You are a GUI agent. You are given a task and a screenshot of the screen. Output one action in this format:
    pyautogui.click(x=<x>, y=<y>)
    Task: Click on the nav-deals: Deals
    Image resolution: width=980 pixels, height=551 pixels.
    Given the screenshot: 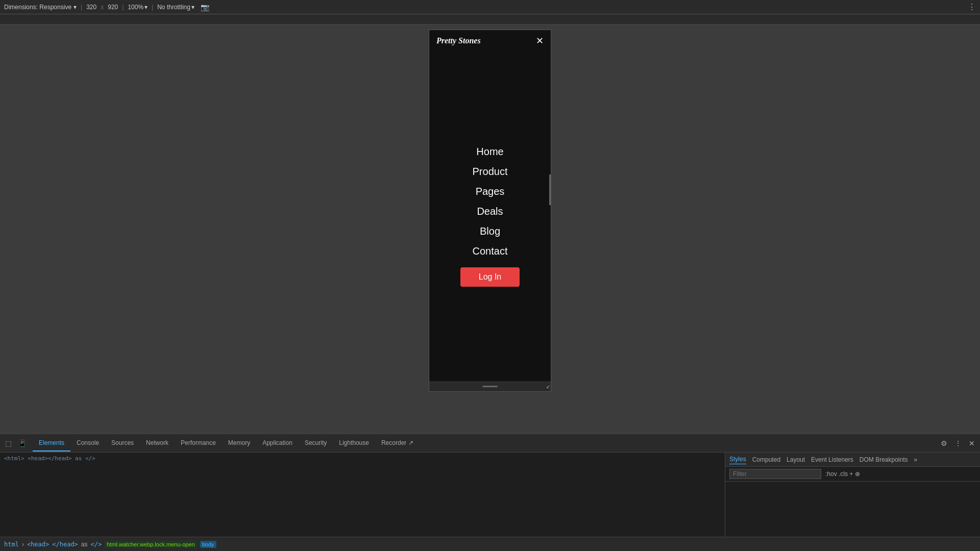 What is the action you would take?
    pyautogui.click(x=490, y=211)
    